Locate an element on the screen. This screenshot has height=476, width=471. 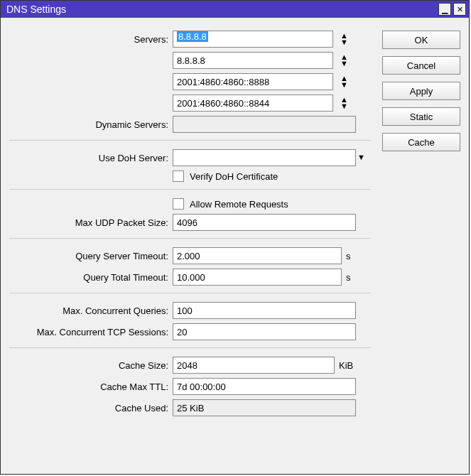
max-udp-input is located at coordinates (264, 222).